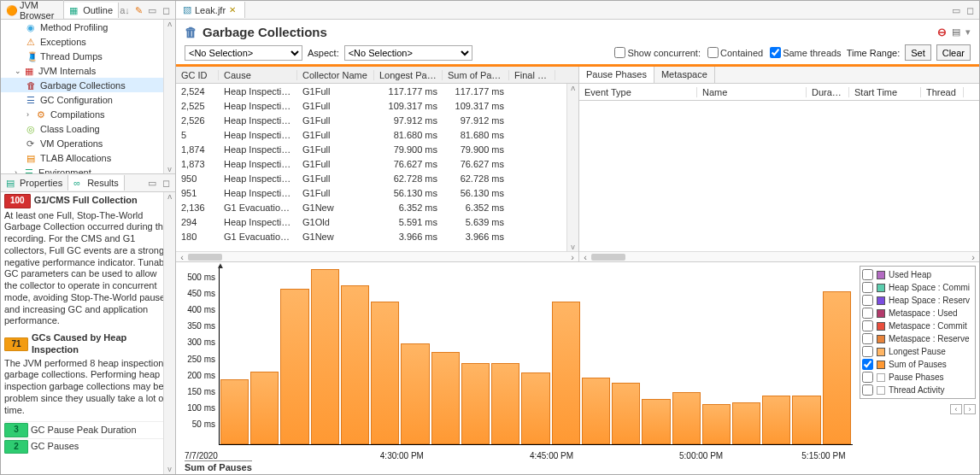  Describe the element at coordinates (88, 447) in the screenshot. I see `result-gc-pauses: 2 GC Pauses+` at that location.